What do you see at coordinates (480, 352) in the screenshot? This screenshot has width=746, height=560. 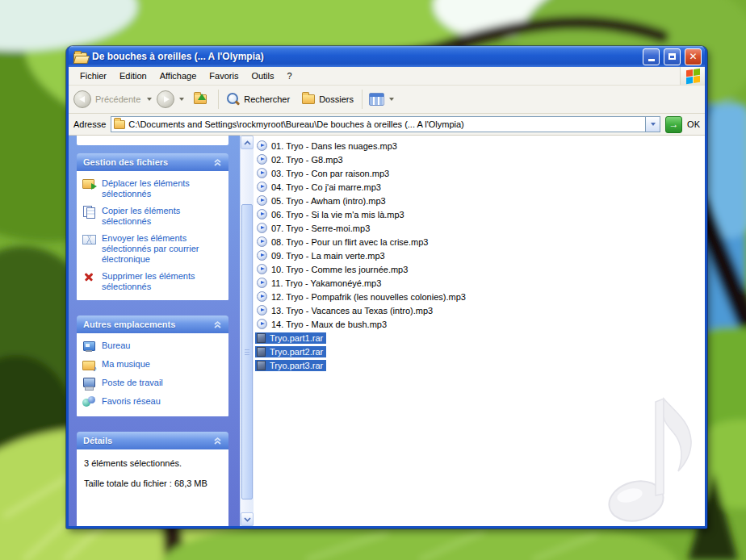 I see `file-row: Tryo.part2.rar` at bounding box center [480, 352].